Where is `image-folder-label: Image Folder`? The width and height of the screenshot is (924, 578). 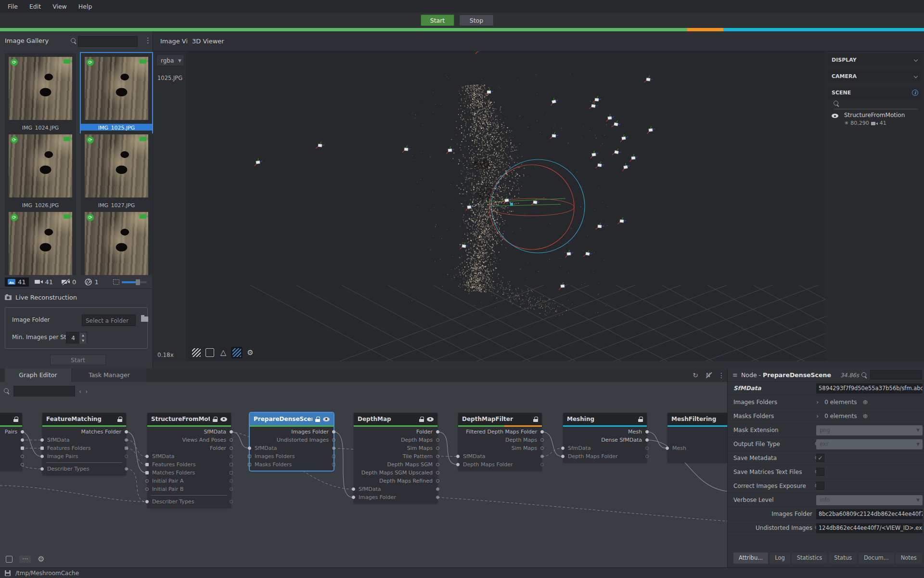 image-folder-label: Image Folder is located at coordinates (31, 320).